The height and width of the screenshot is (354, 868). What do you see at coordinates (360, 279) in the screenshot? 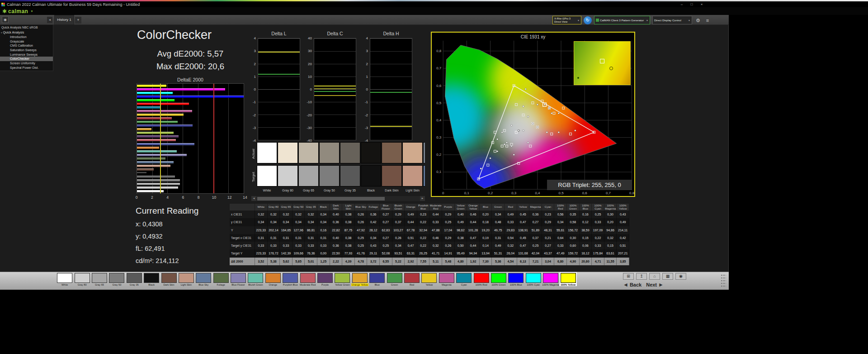
I see `pattern-swatch-orange-yellow: Orange Yellow` at bounding box center [360, 279].